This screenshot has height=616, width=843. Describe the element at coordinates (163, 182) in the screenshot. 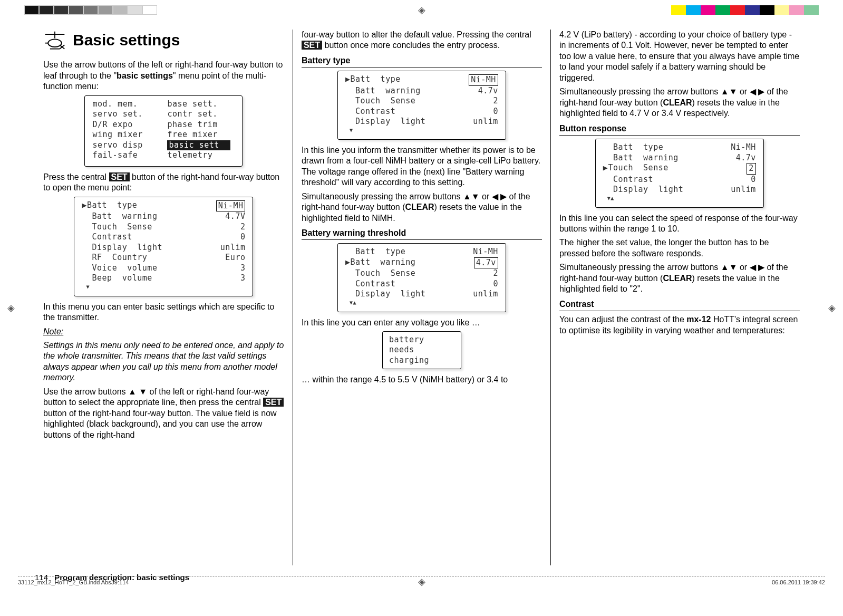

I see `body-text: Press the central SET button of the righ…` at that location.